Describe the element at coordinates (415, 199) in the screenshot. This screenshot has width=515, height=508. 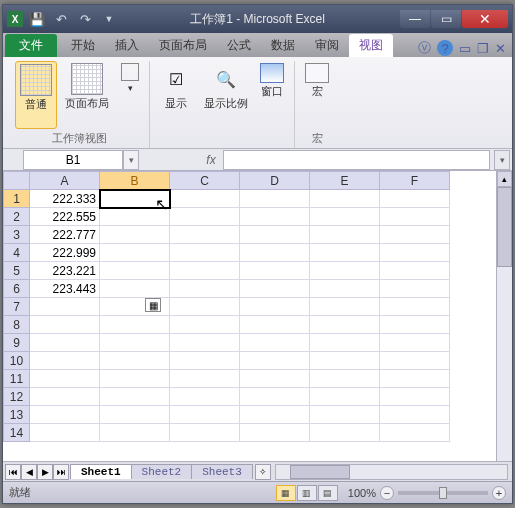
I see `cell-F1` at that location.